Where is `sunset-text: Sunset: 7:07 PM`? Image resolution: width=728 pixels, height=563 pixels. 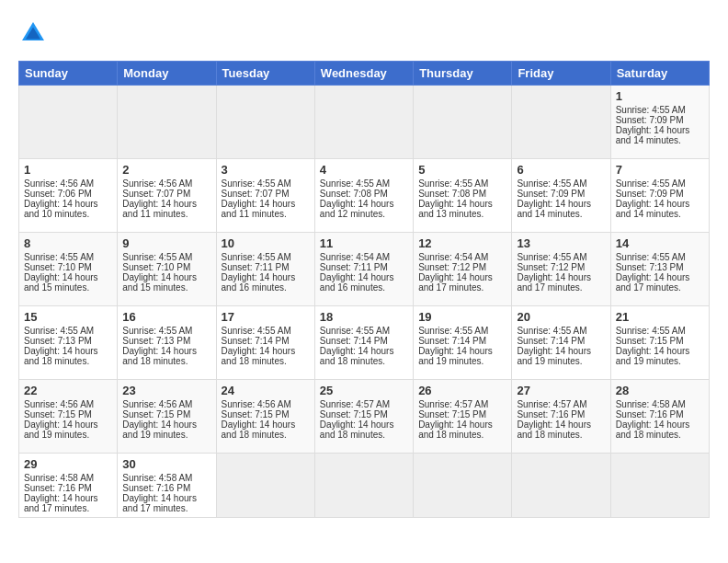
sunset-text: Sunset: 7:07 PM is located at coordinates (256, 193).